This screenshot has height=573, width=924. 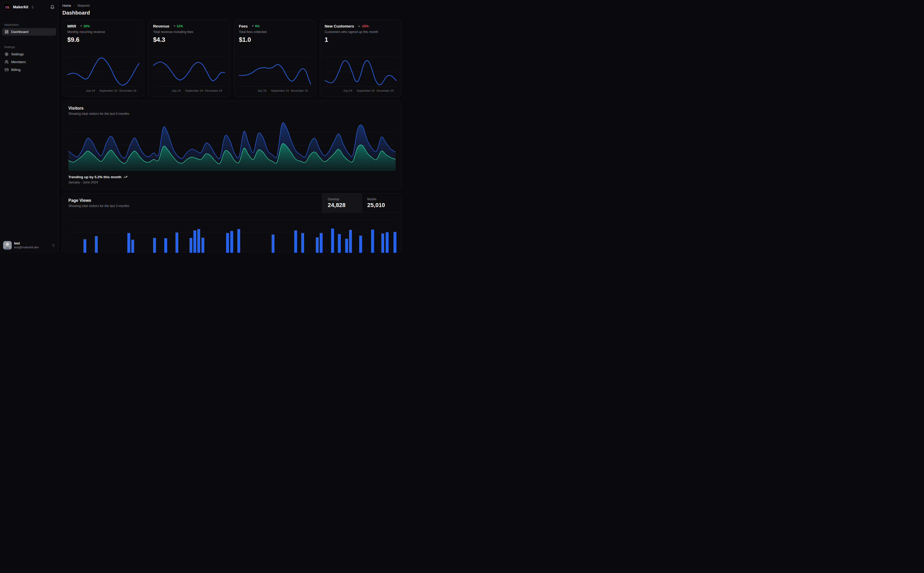 I want to click on toggle-desktop: Desktop 24,828, so click(x=342, y=203).